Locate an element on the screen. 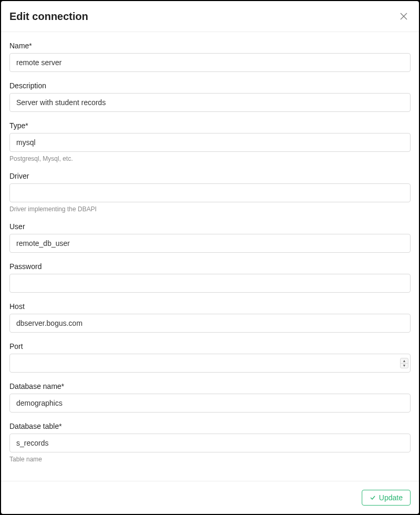 This screenshot has height=515, width=420. field-type: Type* Postgresql, Mysql, etc. is located at coordinates (210, 142).